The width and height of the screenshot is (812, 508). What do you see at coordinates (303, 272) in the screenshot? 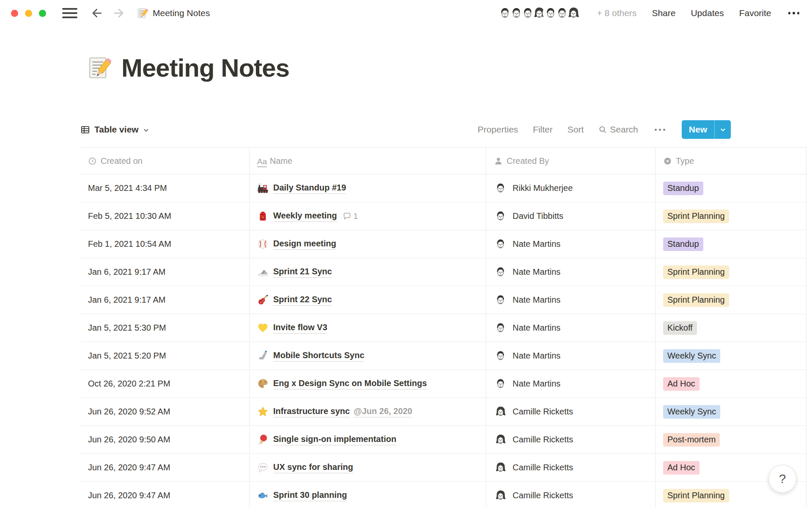
I see `page-link: Sprint 21 Sync` at bounding box center [303, 272].